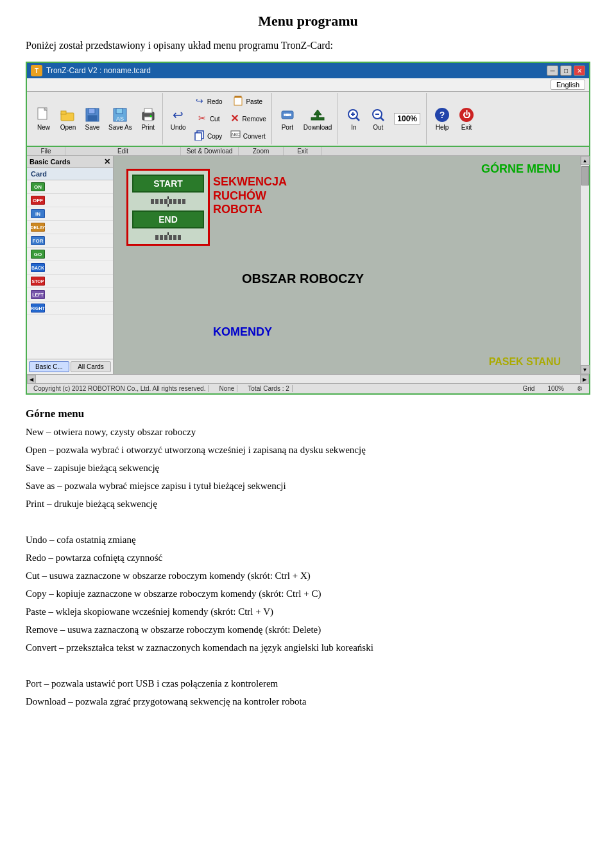 The image size is (616, 858). I want to click on all-cards-button: All Cards, so click(91, 367).